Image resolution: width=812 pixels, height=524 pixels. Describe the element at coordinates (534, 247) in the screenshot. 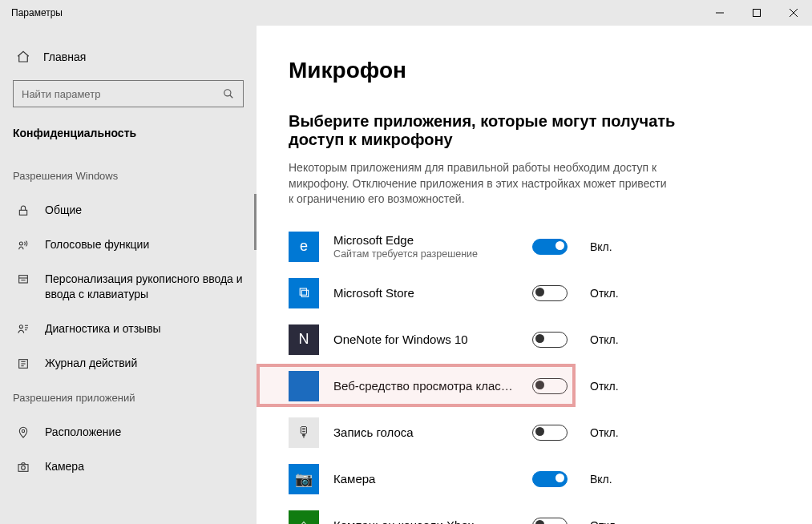

I see `app-row: eMicrosoft EdgeСайтам требуется разрешен…` at that location.